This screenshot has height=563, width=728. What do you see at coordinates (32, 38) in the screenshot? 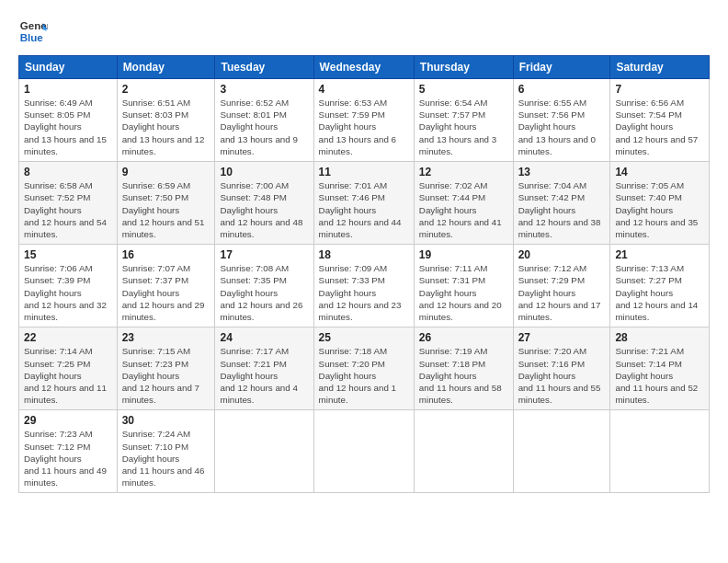
I see `svg-text: Blue` at bounding box center [32, 38].